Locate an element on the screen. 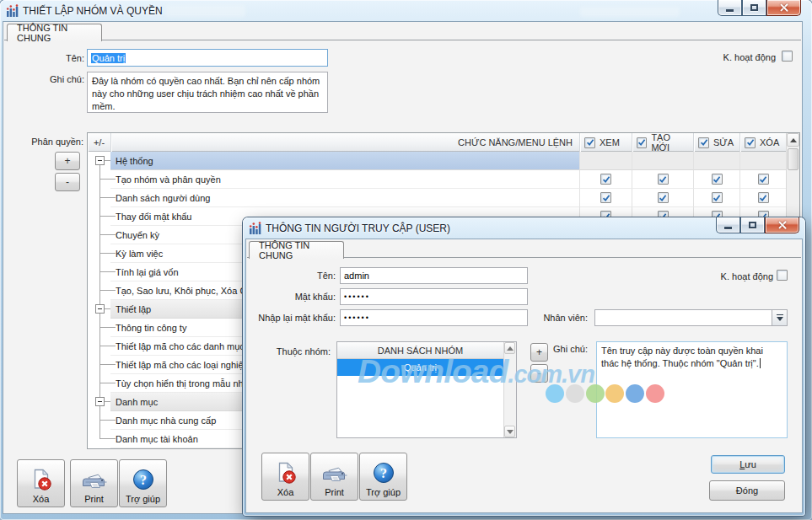 Image resolution: width=812 pixels, height=520 pixels. permissions-table-header: +/-CHỨC NĂNG/MENU LỆNHXEMTẠO MỚISỬAXÓA is located at coordinates (437, 142).